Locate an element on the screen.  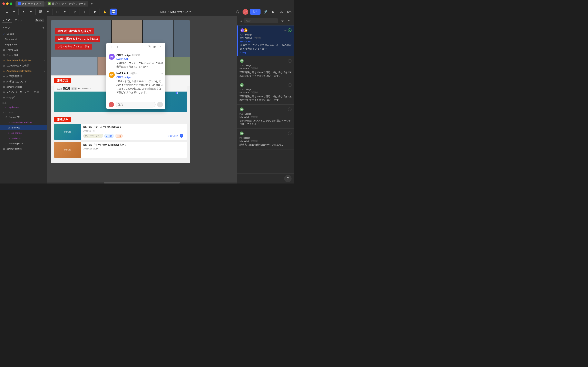
thread-13-content: 背景画像は高さ186pxで固定、幅は成り行き&左右に対して中央配置でお願いします… is located at coordinates (266, 74).